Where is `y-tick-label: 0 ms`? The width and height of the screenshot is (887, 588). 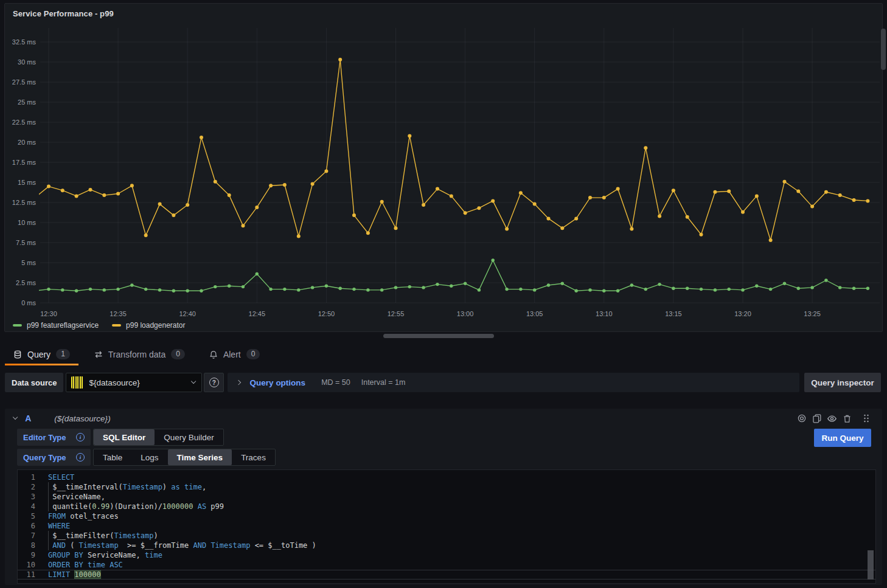
y-tick-label: 0 ms is located at coordinates (21, 303).